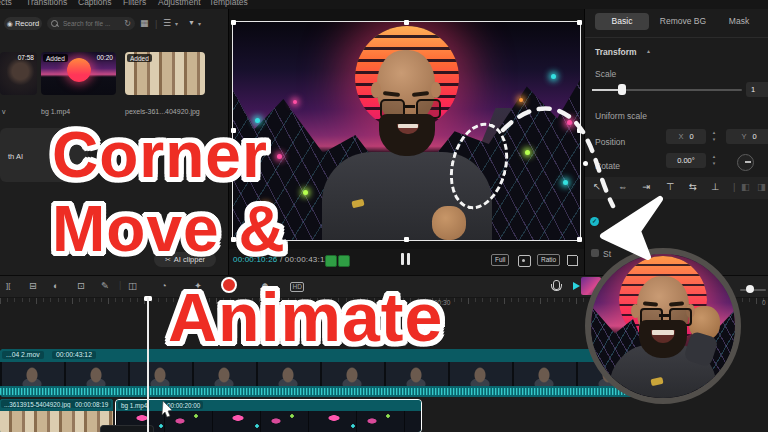  I want to click on menu-item-templates: Templates, so click(228, 4).